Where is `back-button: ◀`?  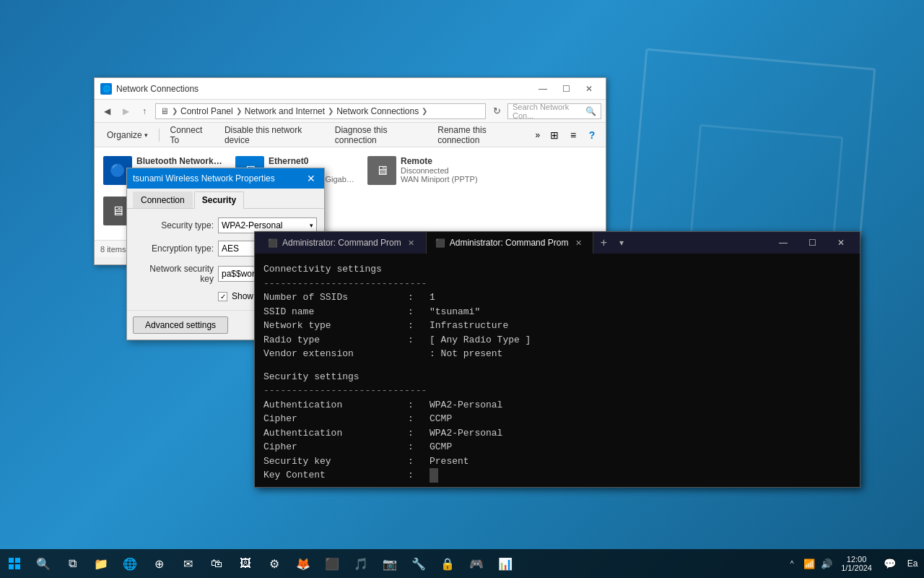
back-button: ◀ is located at coordinates (107, 111).